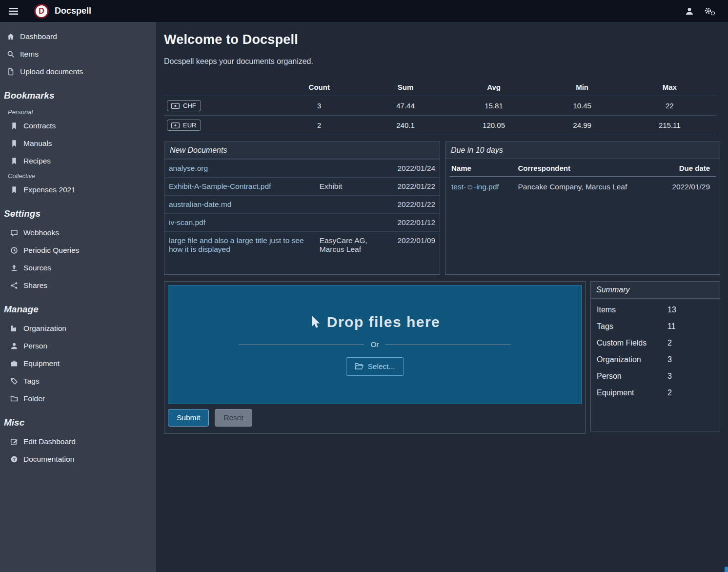 This screenshot has width=728, height=572. I want to click on divider-line, so click(302, 345).